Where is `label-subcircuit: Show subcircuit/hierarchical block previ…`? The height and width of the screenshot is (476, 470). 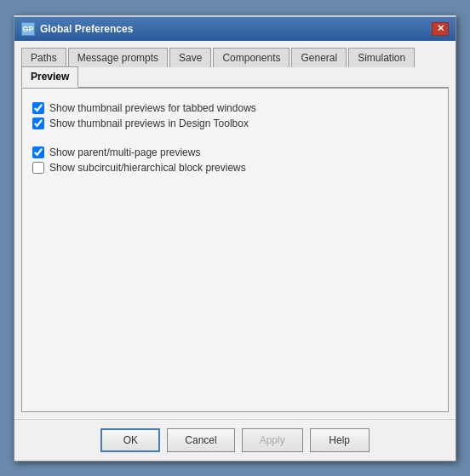 label-subcircuit: Show subcircuit/hierarchical block previ… is located at coordinates (148, 168).